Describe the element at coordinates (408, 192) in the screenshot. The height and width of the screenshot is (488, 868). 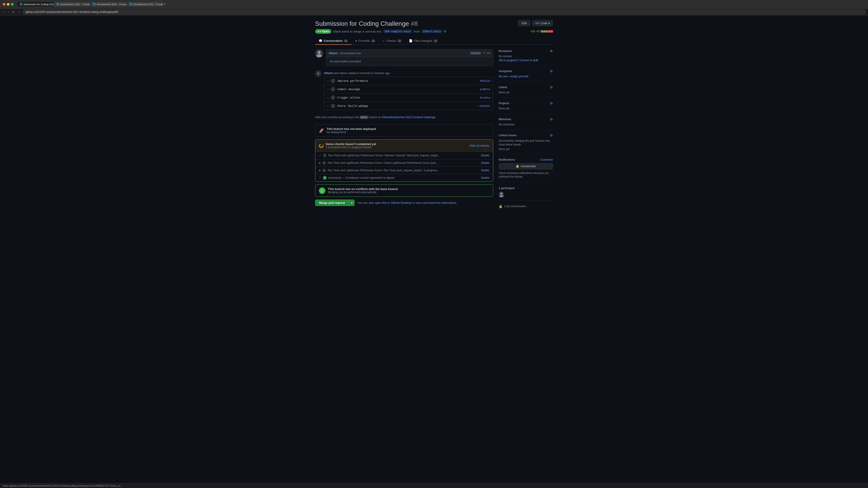
I see `merge-sub: Merging can be performed automatically.` at that location.